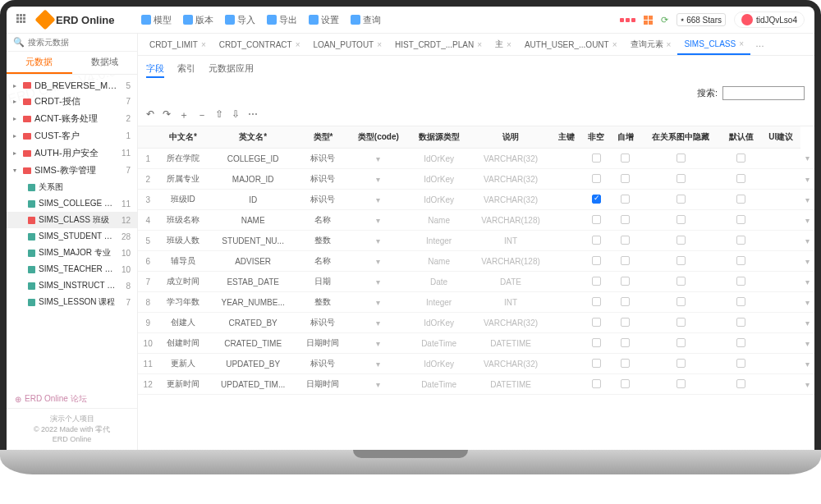 The width and height of the screenshot is (821, 504). I want to click on menu-version: 版本, so click(199, 20).